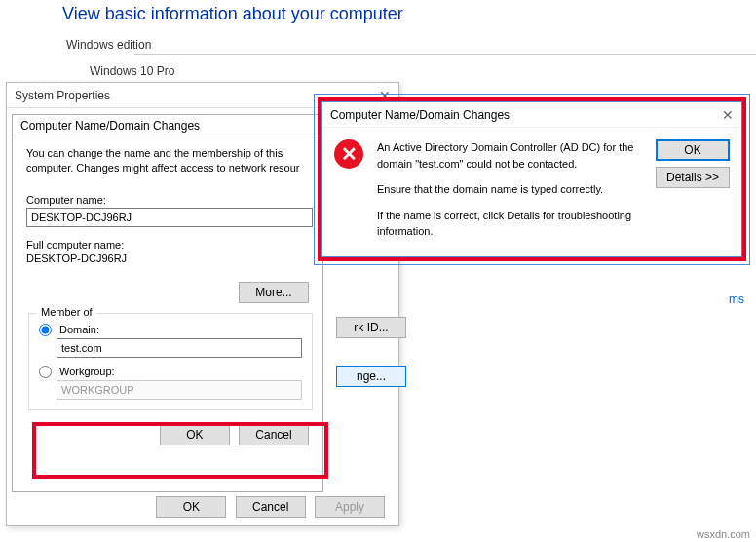  Describe the element at coordinates (737, 299) in the screenshot. I see `right-link: ms` at that location.